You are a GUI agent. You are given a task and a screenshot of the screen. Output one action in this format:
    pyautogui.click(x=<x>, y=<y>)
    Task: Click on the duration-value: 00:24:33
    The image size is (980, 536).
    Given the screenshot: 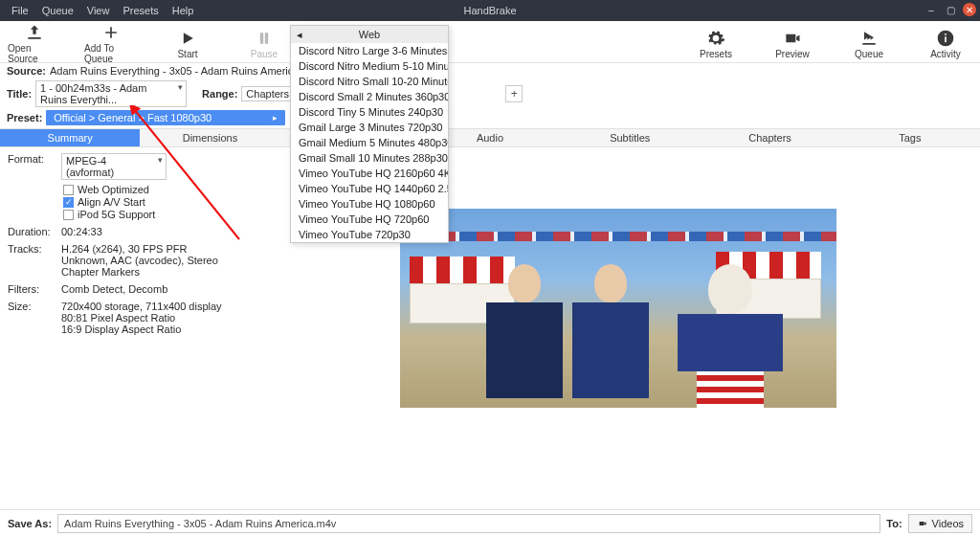 What is the action you would take?
    pyautogui.click(x=82, y=232)
    